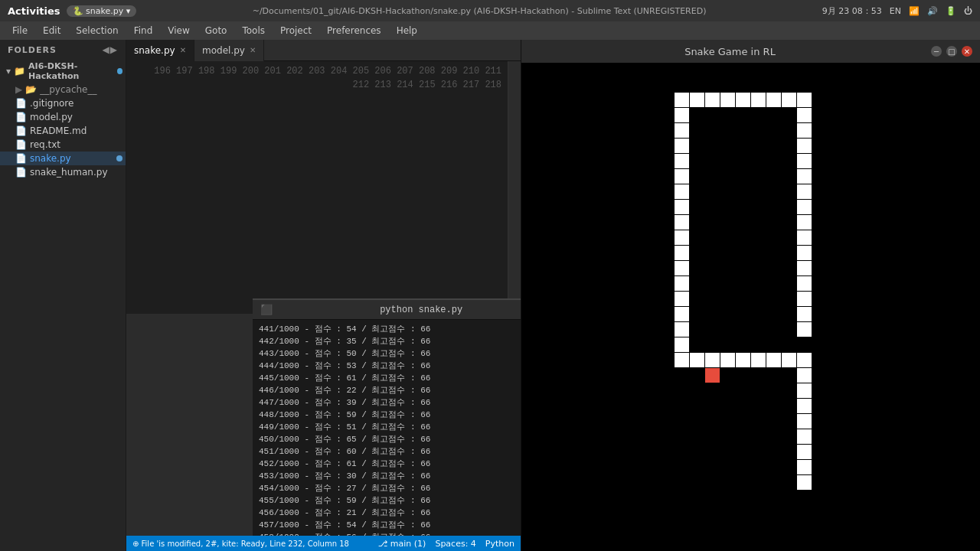 The height and width of the screenshot is (551, 980). What do you see at coordinates (387, 417) in the screenshot?
I see `terminal: ⬛ python snake.py 🔍 ≡ ─ □ ✕ 441/1000 - 점…` at bounding box center [387, 417].